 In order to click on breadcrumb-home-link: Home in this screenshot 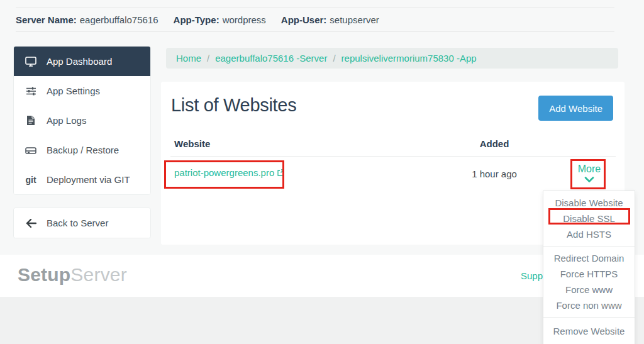, I will do `click(189, 58)`.